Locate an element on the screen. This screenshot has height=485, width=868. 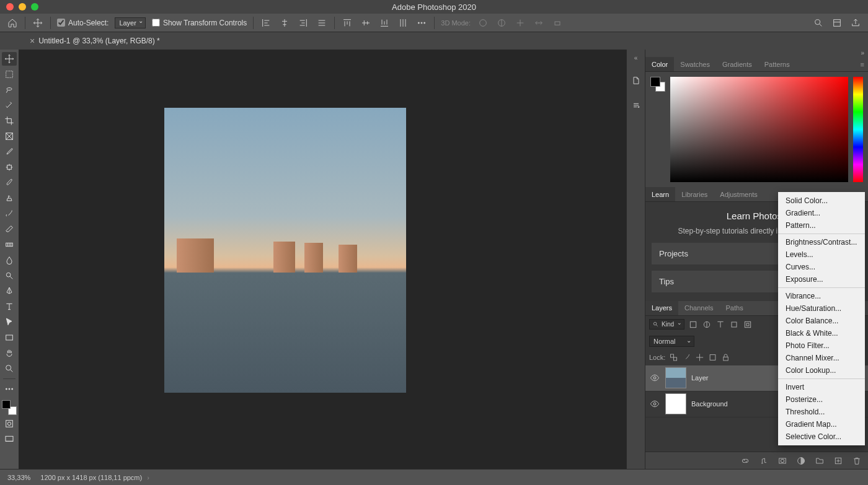
context-menu-item: Curves... is located at coordinates (822, 267).